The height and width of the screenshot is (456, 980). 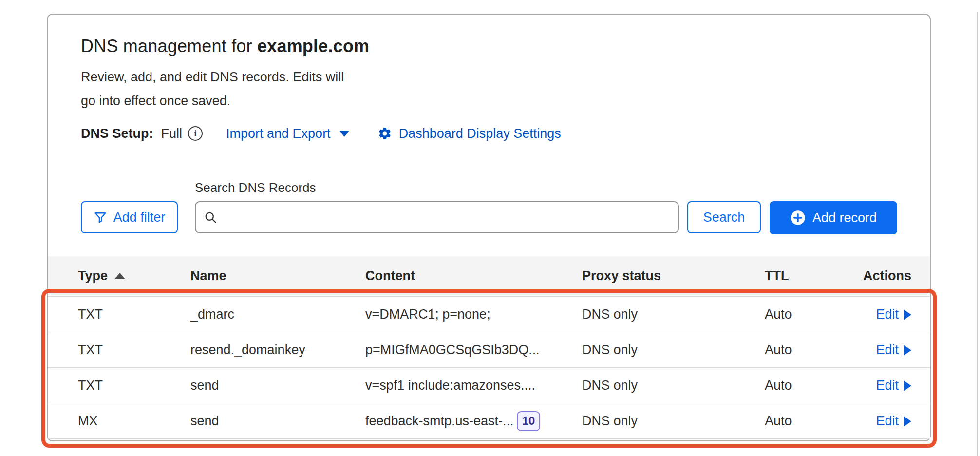 I want to click on add-record-button: Add record, so click(x=833, y=218).